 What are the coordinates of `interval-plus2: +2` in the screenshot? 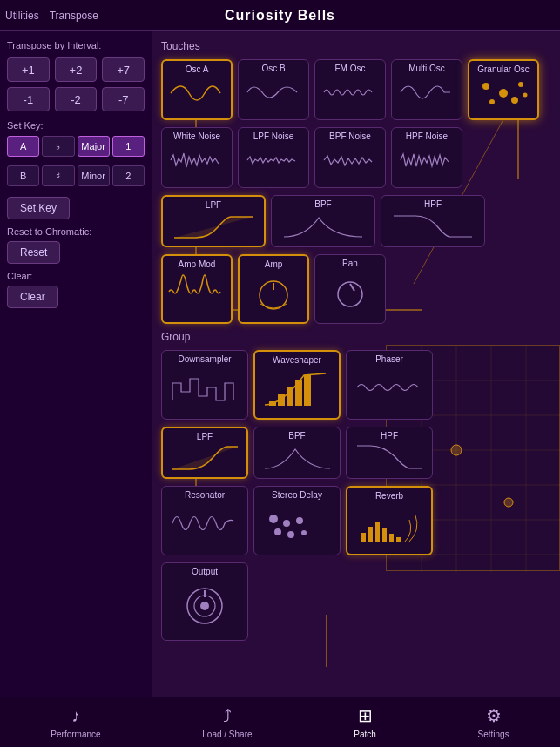 It's located at (77, 70).